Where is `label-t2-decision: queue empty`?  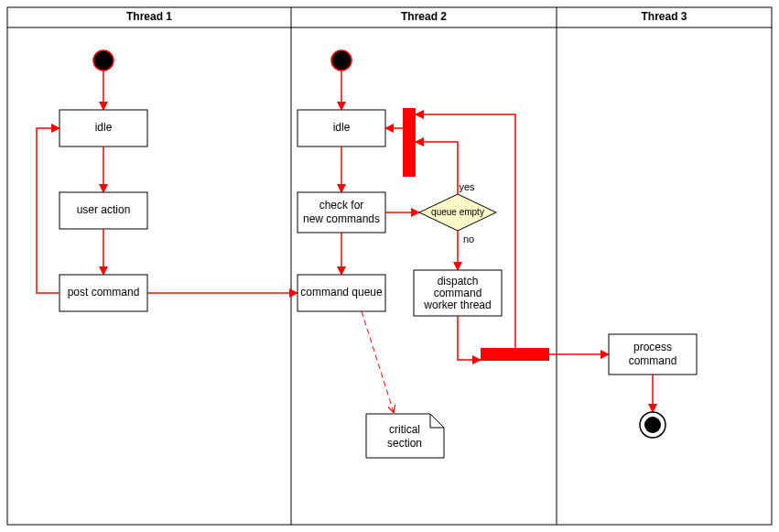
label-t2-decision: queue empty is located at coordinates (458, 212).